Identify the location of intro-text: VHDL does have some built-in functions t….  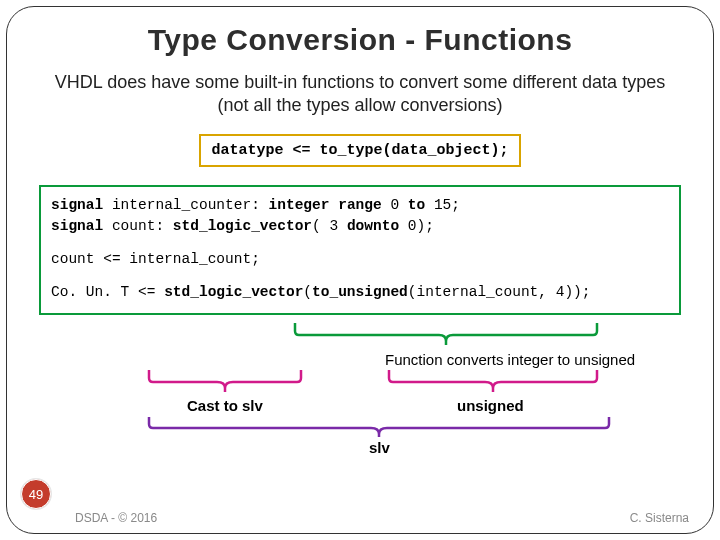
(360, 94).